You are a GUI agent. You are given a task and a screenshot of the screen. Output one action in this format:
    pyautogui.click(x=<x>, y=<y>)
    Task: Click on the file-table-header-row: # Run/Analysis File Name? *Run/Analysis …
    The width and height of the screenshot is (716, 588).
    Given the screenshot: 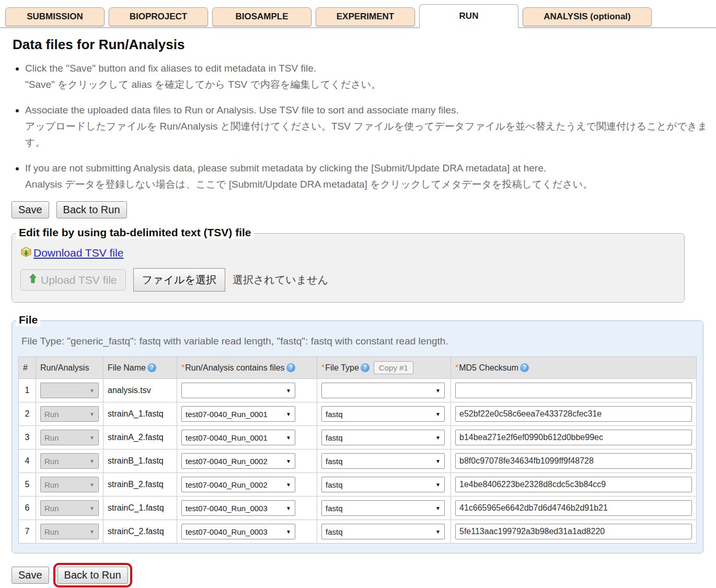 What is the action you would take?
    pyautogui.click(x=357, y=368)
    